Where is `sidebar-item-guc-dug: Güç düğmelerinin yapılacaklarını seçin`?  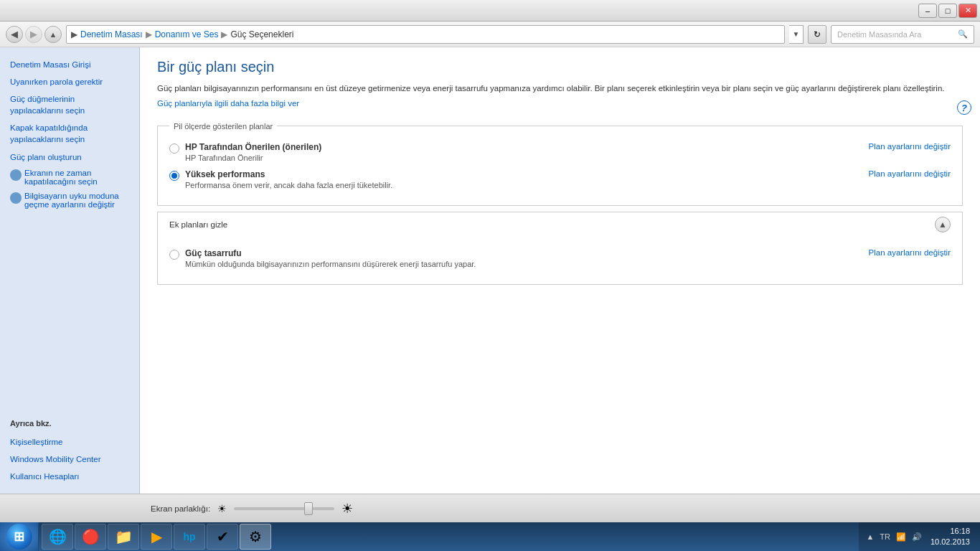 sidebar-item-guc-dug: Güç düğmelerinin yapılacaklarını seçin is located at coordinates (70, 105).